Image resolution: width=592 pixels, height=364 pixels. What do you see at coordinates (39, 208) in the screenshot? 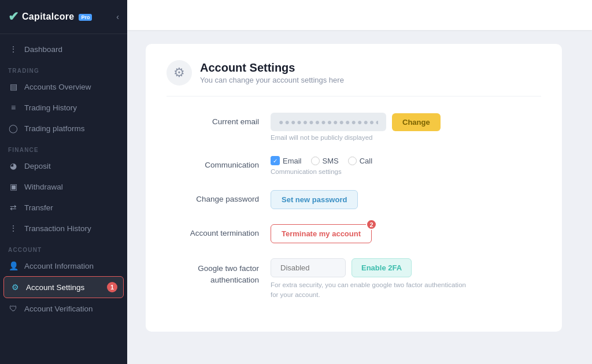
I see `sidebar-item-label: Transfer` at bounding box center [39, 208].